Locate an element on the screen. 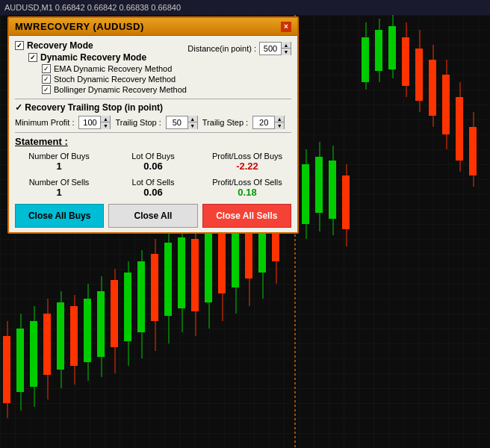  distance-arrows: ▲ ▼ is located at coordinates (285, 49).